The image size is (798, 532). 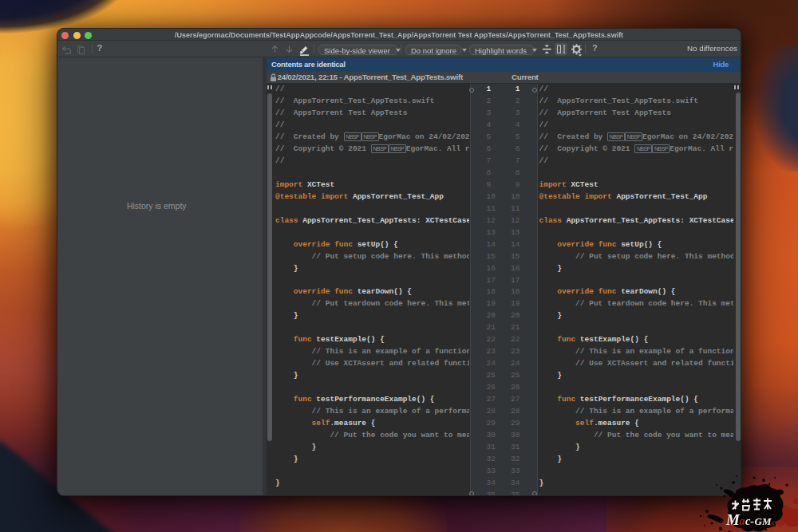 What do you see at coordinates (742, 522) in the screenshot?
I see `svg-text: a` at bounding box center [742, 522].